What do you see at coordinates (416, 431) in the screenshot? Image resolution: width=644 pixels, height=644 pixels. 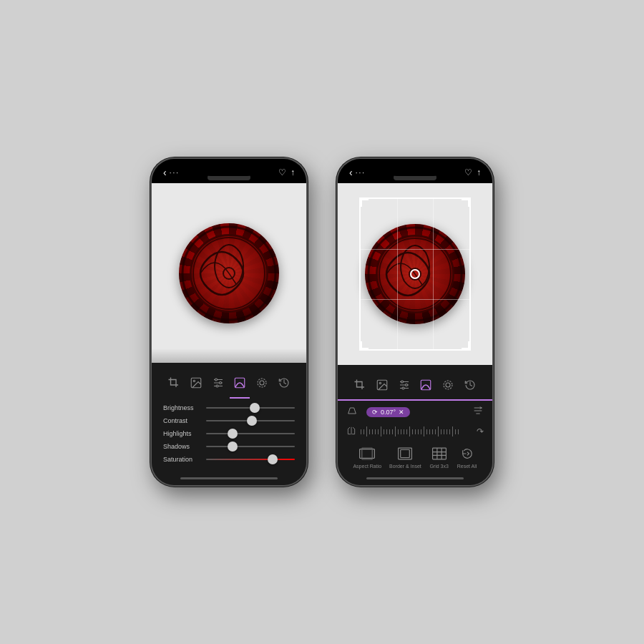 I see `ruler-lines` at bounding box center [416, 431].